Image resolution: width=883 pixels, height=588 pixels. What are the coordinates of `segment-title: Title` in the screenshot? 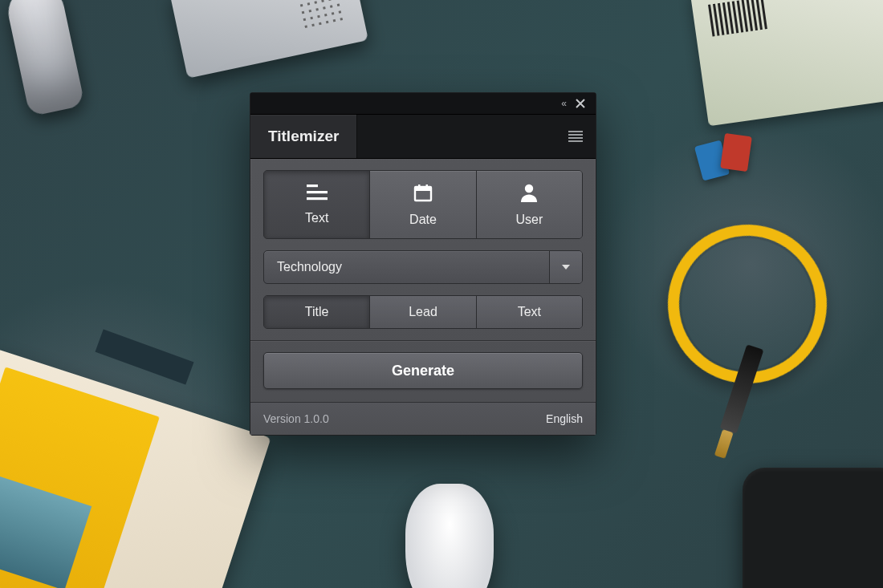 It's located at (316, 312).